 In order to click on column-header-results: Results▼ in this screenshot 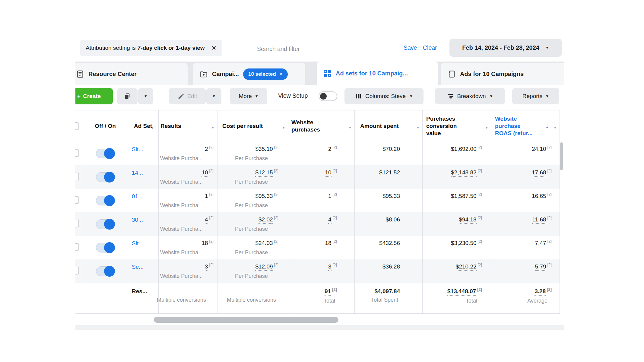, I will do `click(188, 126)`.